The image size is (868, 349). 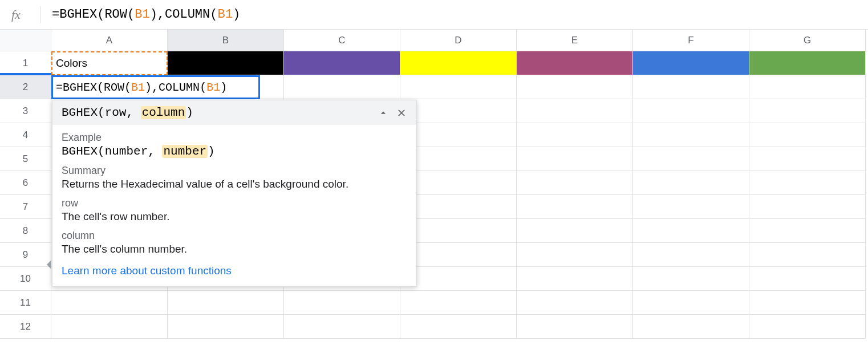 What do you see at coordinates (691, 255) in the screenshot?
I see `cell-F9` at bounding box center [691, 255].